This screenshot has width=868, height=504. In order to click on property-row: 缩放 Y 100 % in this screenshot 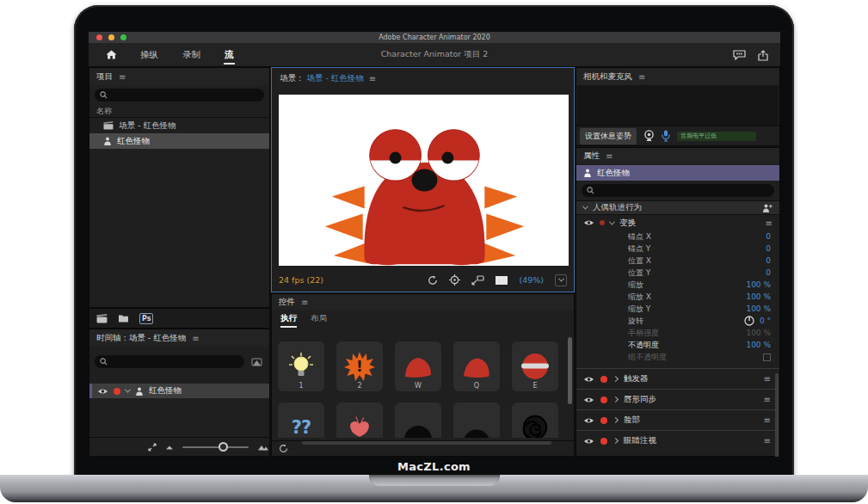, I will do `click(678, 309)`.